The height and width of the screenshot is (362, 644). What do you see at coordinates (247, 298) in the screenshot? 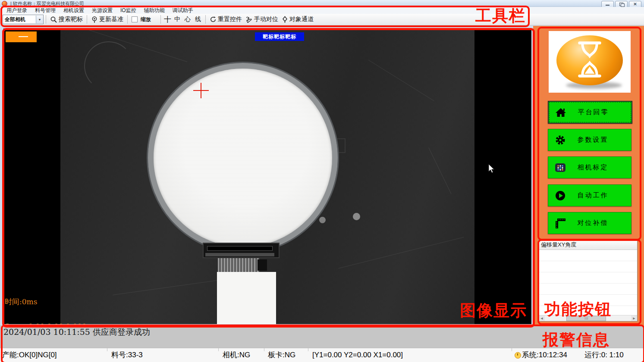
I see `flex-cable-tail` at bounding box center [247, 298].